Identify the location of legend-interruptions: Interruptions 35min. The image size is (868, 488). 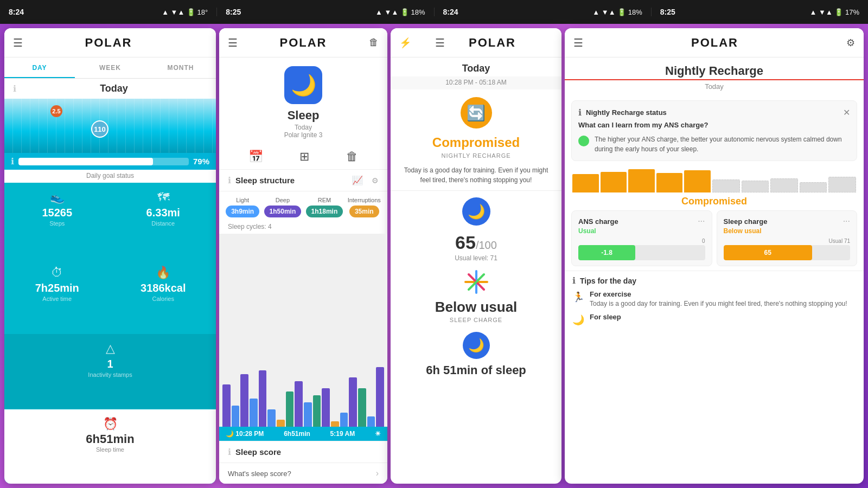
(365, 207).